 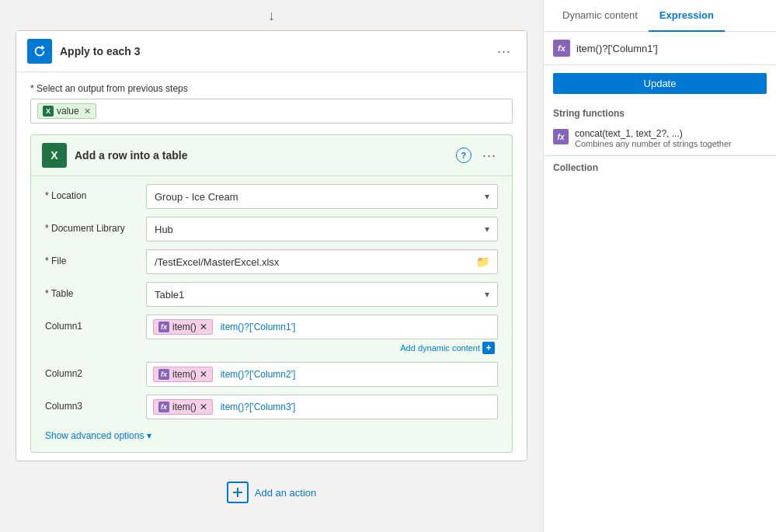 What do you see at coordinates (322, 229) in the screenshot?
I see `doc-library-dropdown: Hub ▾` at bounding box center [322, 229].